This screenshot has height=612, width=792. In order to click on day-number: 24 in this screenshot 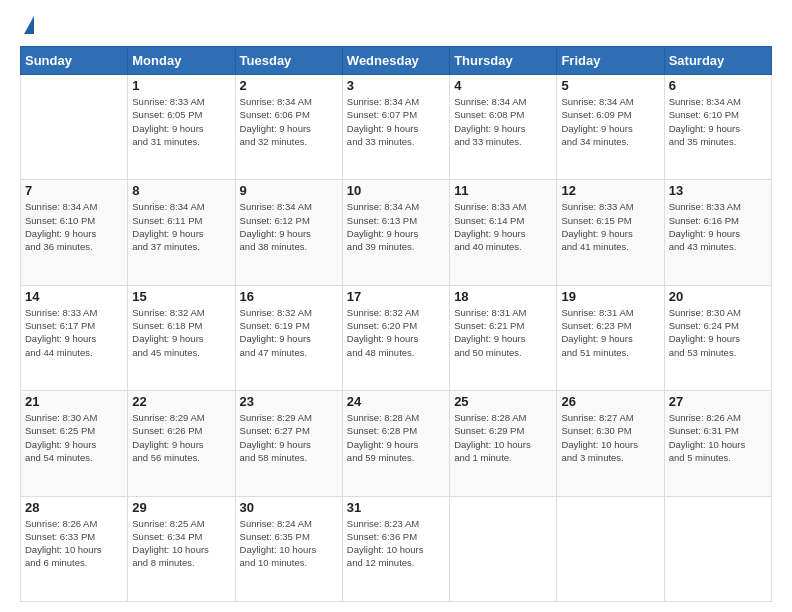, I will do `click(396, 402)`.